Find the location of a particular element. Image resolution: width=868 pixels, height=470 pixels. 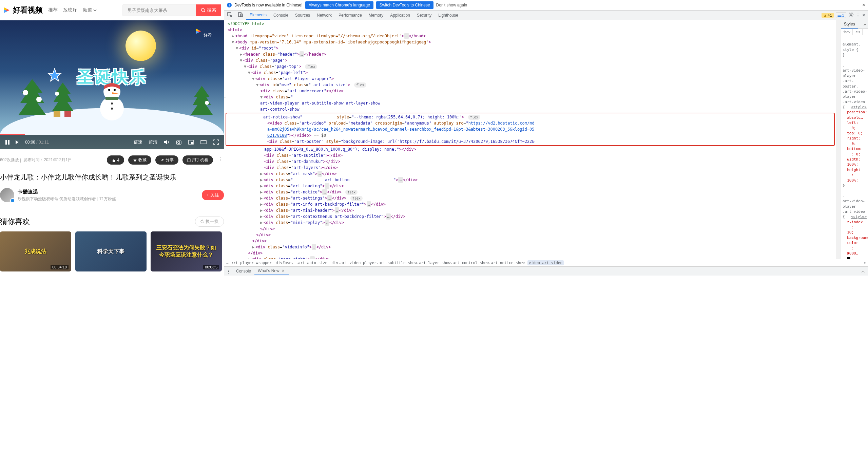

chevron-right-icon: » is located at coordinates (865, 24).